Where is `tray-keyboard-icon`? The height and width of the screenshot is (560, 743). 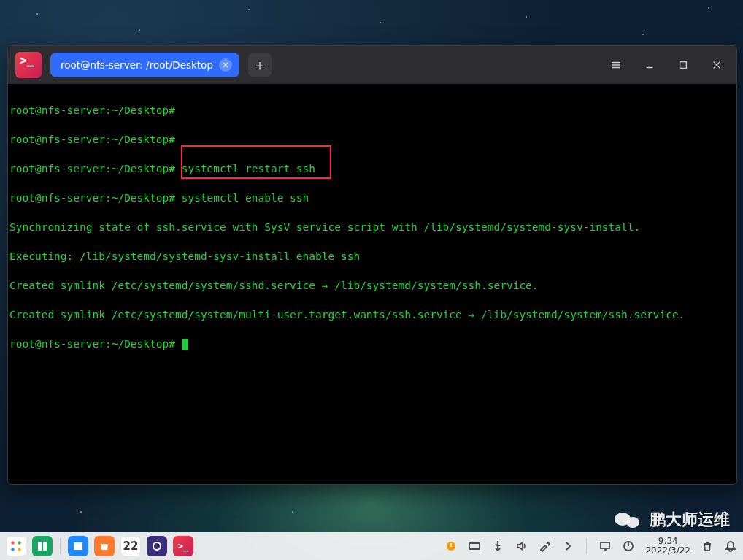
tray-keyboard-icon is located at coordinates (474, 546).